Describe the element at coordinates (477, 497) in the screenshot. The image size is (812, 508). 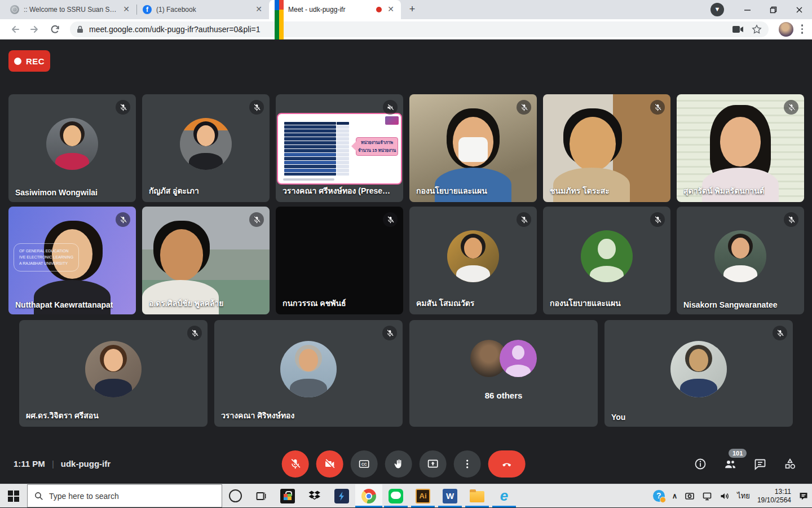
I see `file-explorer-icon` at that location.